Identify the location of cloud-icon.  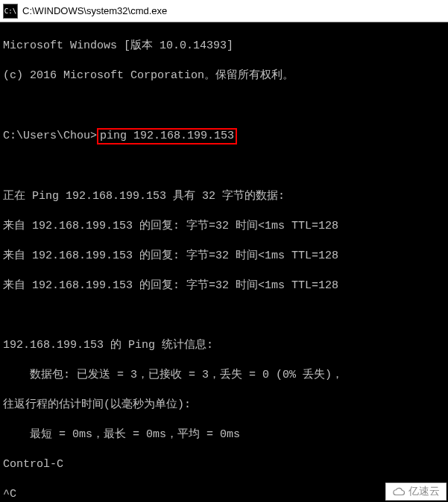
(399, 492).